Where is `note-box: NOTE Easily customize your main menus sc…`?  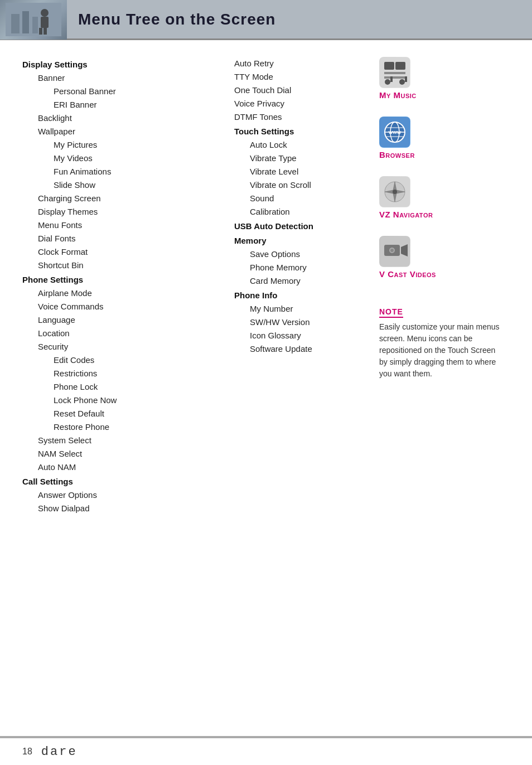 note-box: NOTE Easily customize your main menus sc… is located at coordinates (441, 343).